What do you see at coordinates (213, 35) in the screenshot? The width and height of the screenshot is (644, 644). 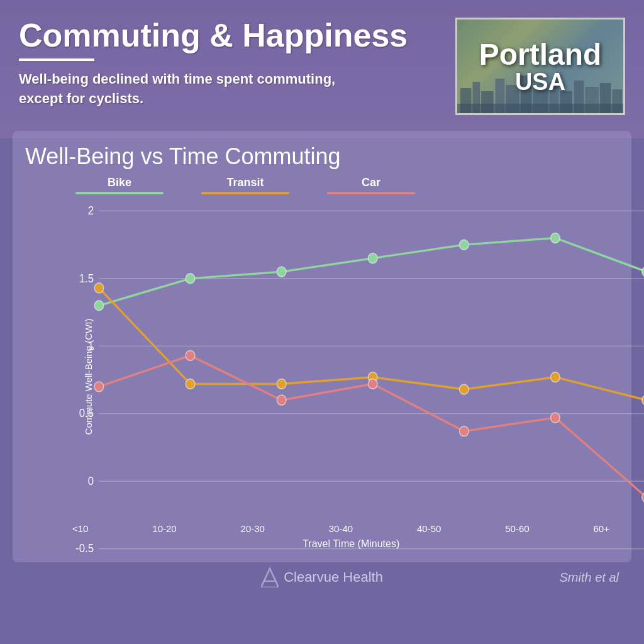 I see `main-title: Commuting & Happiness` at bounding box center [213, 35].